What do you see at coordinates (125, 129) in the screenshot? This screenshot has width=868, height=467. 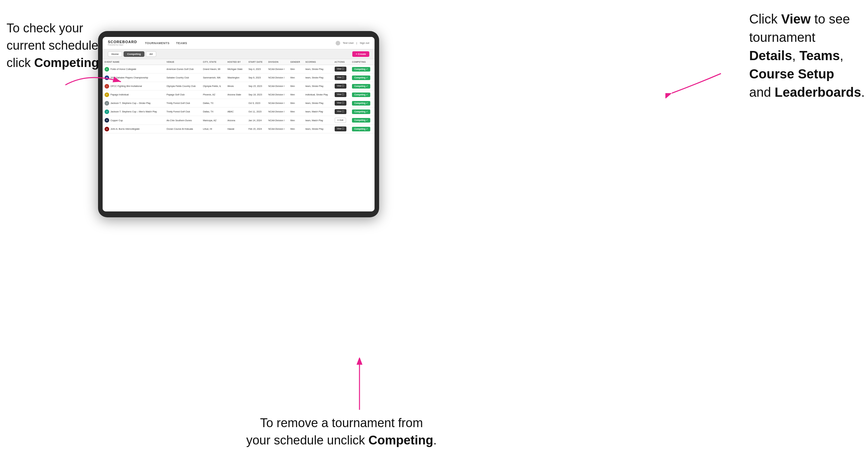 I see `event-name: John A. Burns Intercollegiate` at bounding box center [125, 129].